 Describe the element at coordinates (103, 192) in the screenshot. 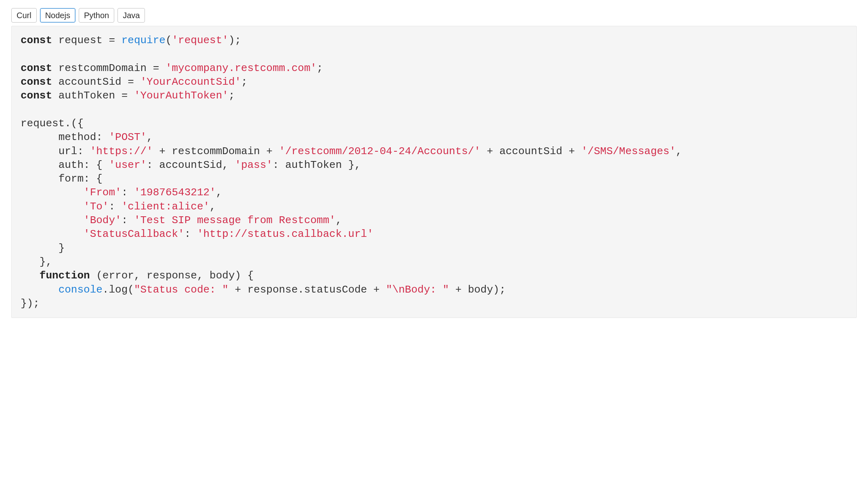

I see `key-from: 'From'` at that location.